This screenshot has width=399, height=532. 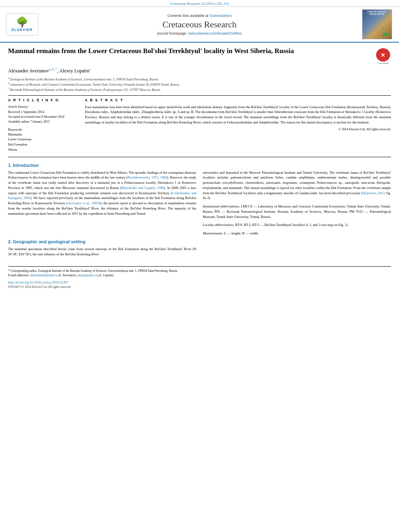 I want to click on section1-left-para: The continental Lower Cretaceous Ilek Fo…, so click(x=102, y=193).